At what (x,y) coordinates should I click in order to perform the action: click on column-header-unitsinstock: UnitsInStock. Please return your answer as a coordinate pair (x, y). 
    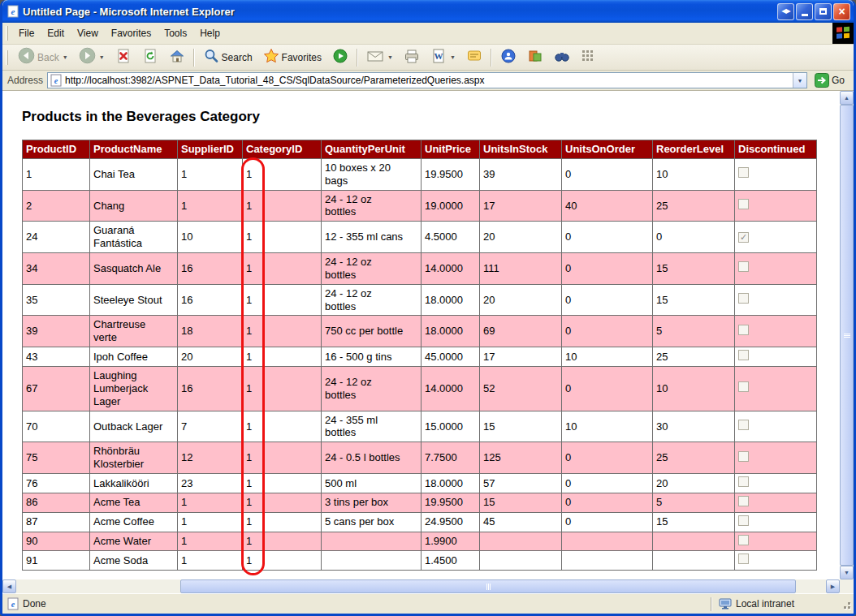
    Looking at the image, I should click on (521, 149).